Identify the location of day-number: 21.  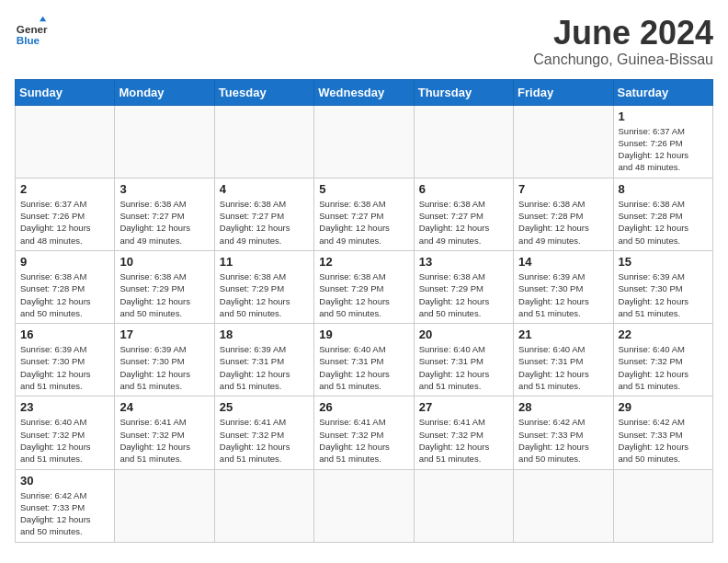
(563, 335).